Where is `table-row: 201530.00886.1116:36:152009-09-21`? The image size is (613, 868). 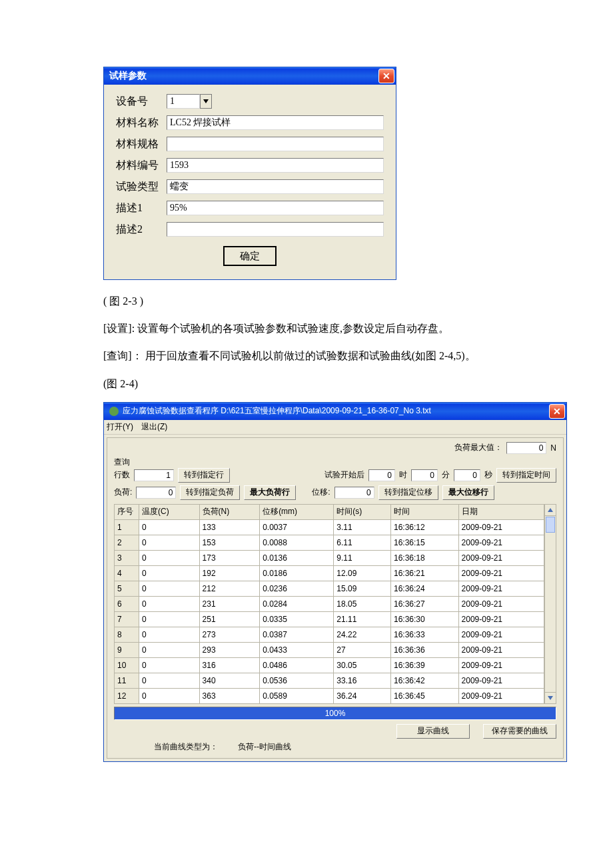 table-row: 201530.00886.1116:36:152009-09-21 is located at coordinates (329, 543).